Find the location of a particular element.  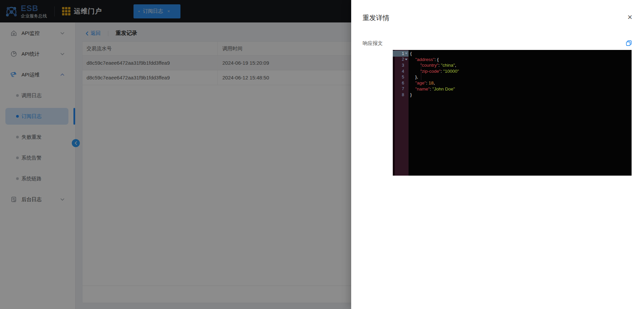

line-number: 6 is located at coordinates (400, 83).